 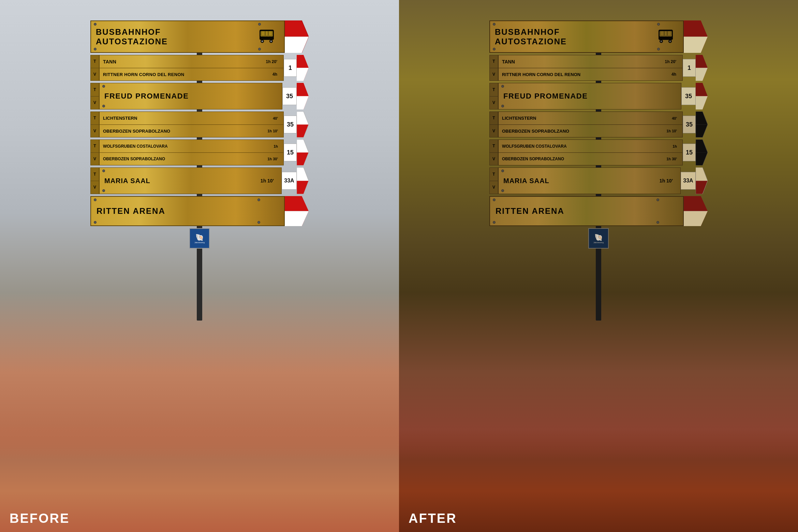 I want to click on after-ritten-screw-tl, so click(x=494, y=200).